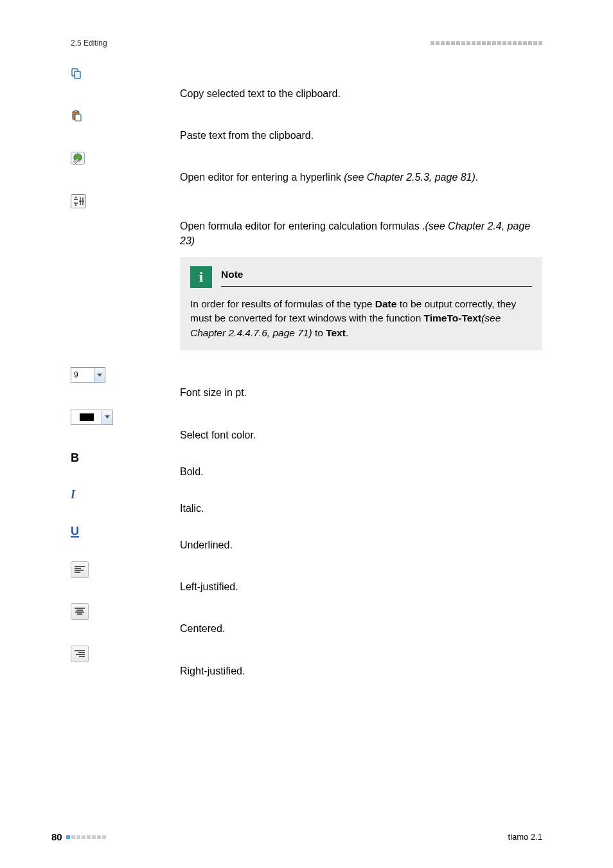 The width and height of the screenshot is (613, 868). Describe the element at coordinates (75, 458) in the screenshot. I see `bold-icon: B` at that location.